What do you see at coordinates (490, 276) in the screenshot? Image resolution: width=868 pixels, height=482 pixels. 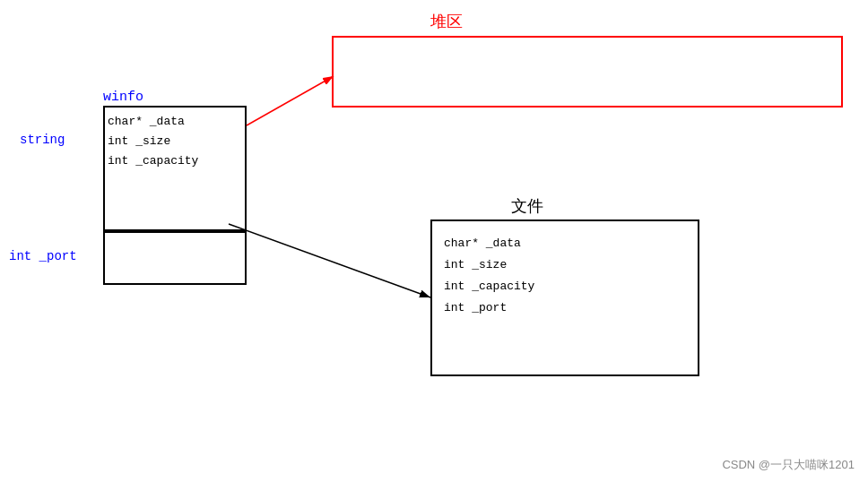 I see `file-text: char* _data int _size int _capacity int …` at bounding box center [490, 276].